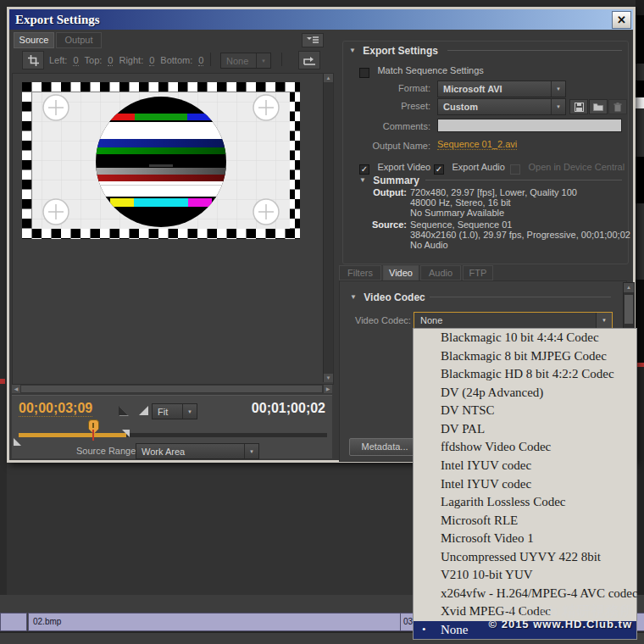 The image size is (644, 644). What do you see at coordinates (144, 410) in the screenshot?
I see `set-out-point-icon` at bounding box center [144, 410].